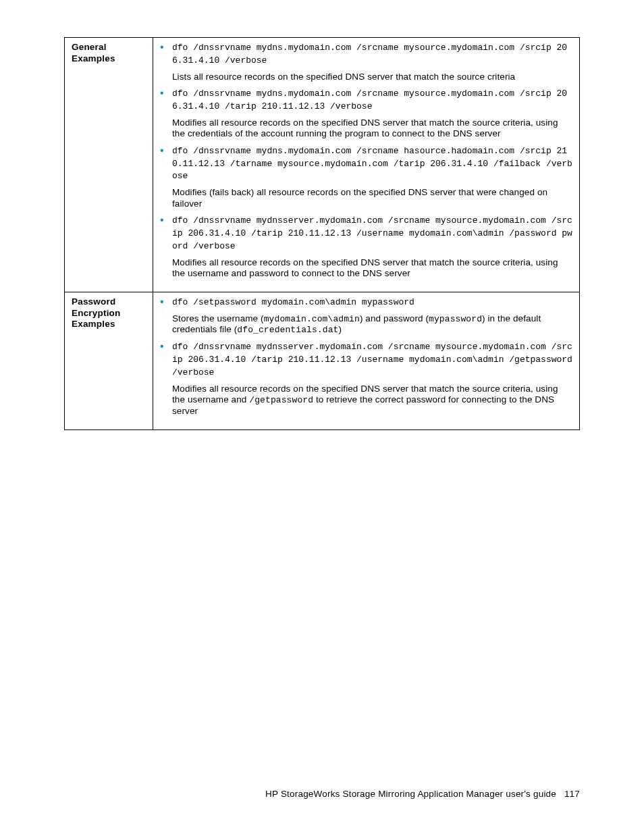 This screenshot has width=644, height=834. What do you see at coordinates (373, 77) in the screenshot?
I see `item-description: Lists all resource records on the specif…` at bounding box center [373, 77].